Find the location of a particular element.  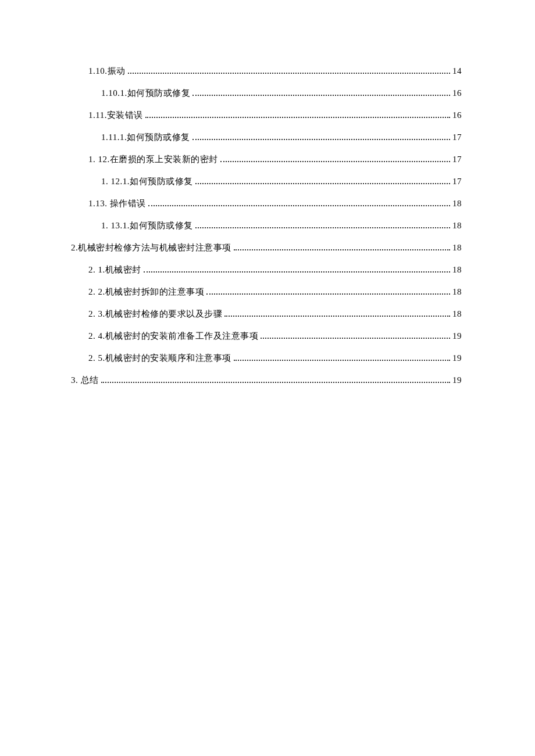

toc-page-number: 14 is located at coordinates (457, 71).